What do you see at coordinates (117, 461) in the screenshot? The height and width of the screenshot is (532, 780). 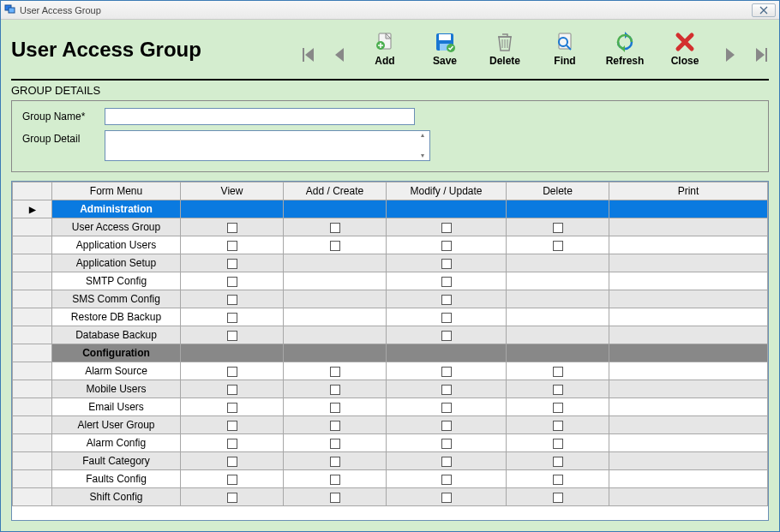 I see `form-menu-cell: Fault Category` at bounding box center [117, 461].